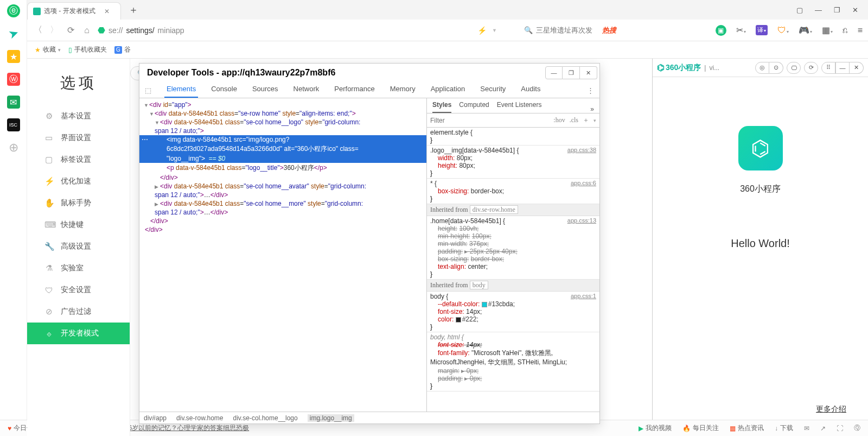  Describe the element at coordinates (784, 428) in the screenshot. I see `status-item: ↓下载` at that location.